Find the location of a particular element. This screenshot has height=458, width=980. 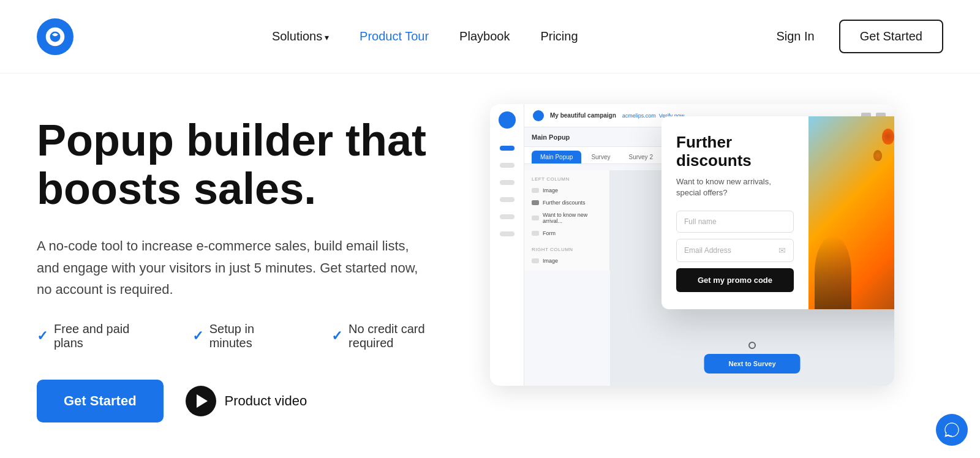

nav-link-solutions: Solutions is located at coordinates (300, 36).